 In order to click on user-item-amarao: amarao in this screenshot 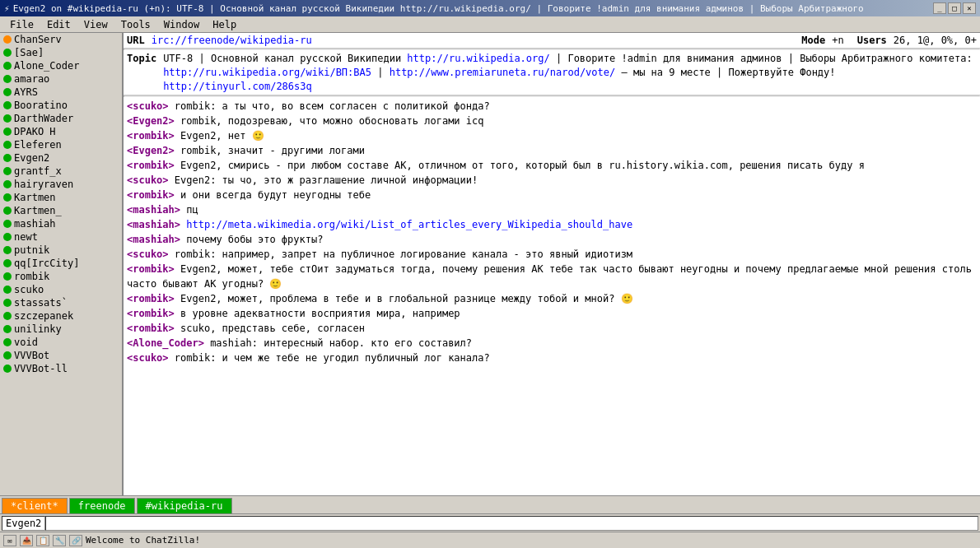, I will do `click(61, 79)`.